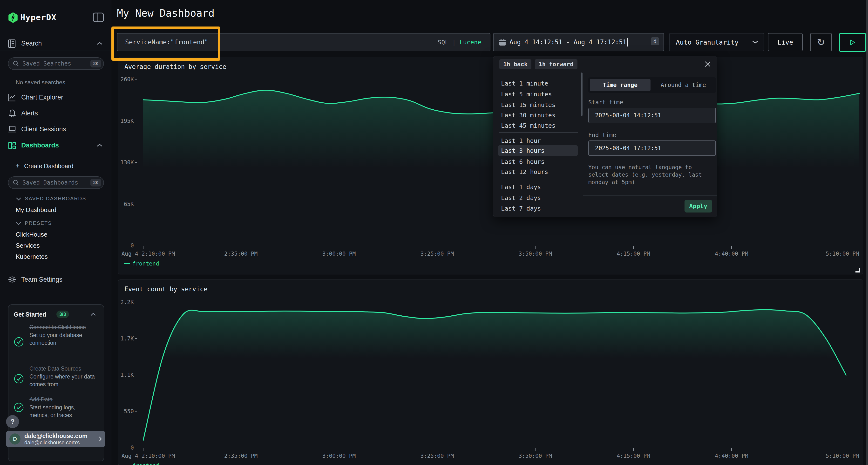  Describe the element at coordinates (502, 42) in the screenshot. I see `calendar-icon` at that location.